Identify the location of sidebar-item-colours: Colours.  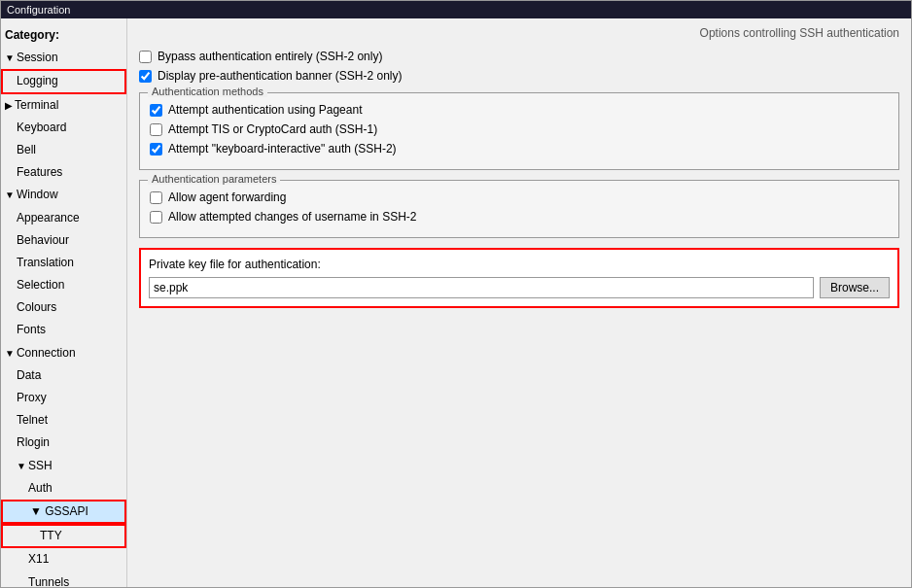
(64, 307).